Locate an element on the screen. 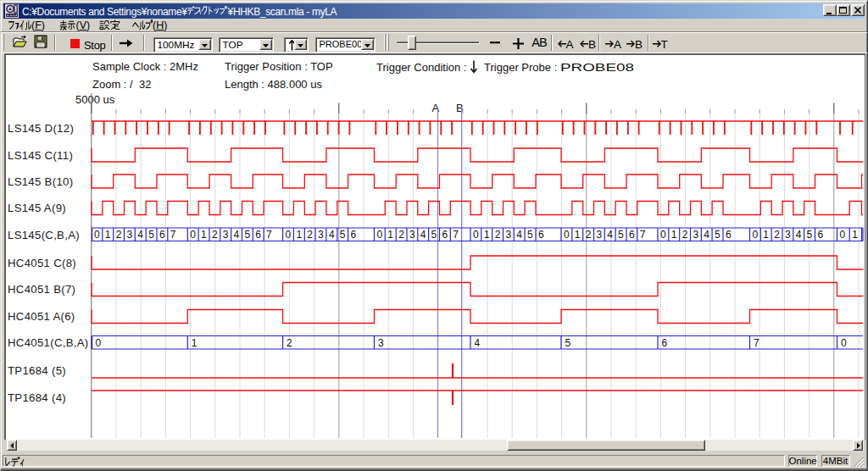  svg-text: HC4051 B(7) is located at coordinates (42, 290).